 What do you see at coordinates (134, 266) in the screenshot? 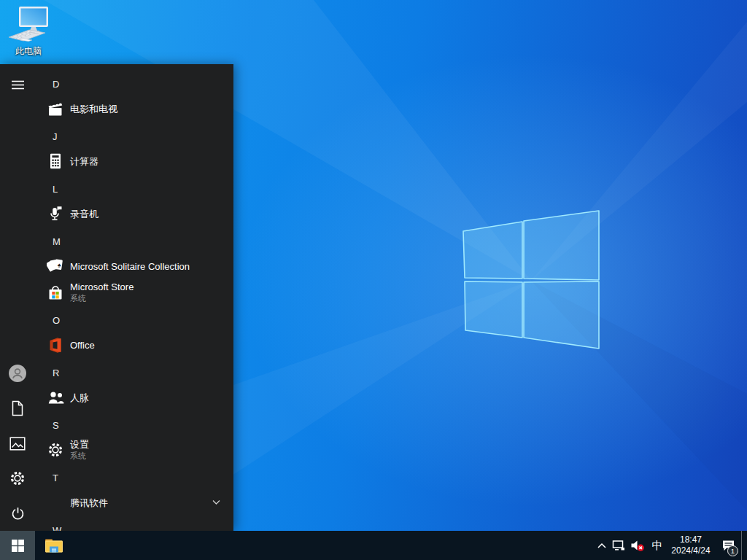
I see `app-item: ♠Microsoft Solitaire Collection` at bounding box center [134, 266].